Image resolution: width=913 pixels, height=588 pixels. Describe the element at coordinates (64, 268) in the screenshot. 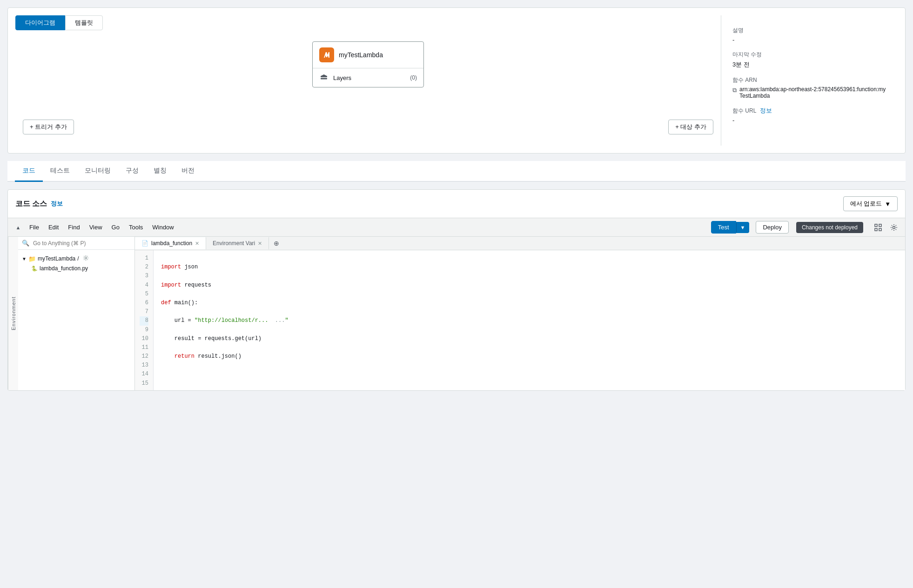

I see `file-name: lambda_function.py` at that location.